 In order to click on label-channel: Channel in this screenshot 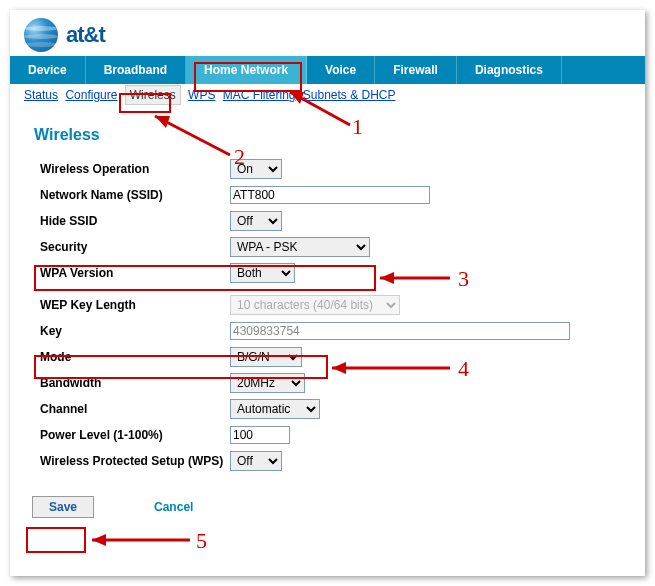, I will do `click(135, 409)`.